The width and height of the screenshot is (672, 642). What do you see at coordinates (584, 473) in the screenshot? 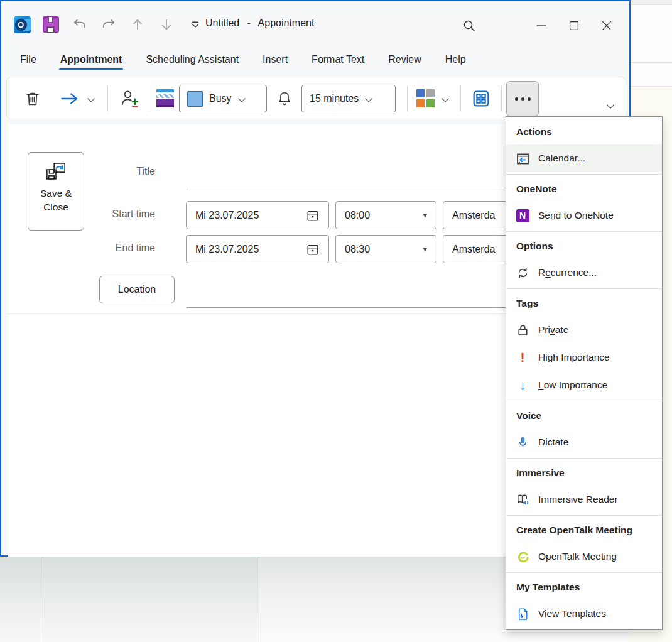
I see `menu-header-immersive: Immersive` at bounding box center [584, 473].